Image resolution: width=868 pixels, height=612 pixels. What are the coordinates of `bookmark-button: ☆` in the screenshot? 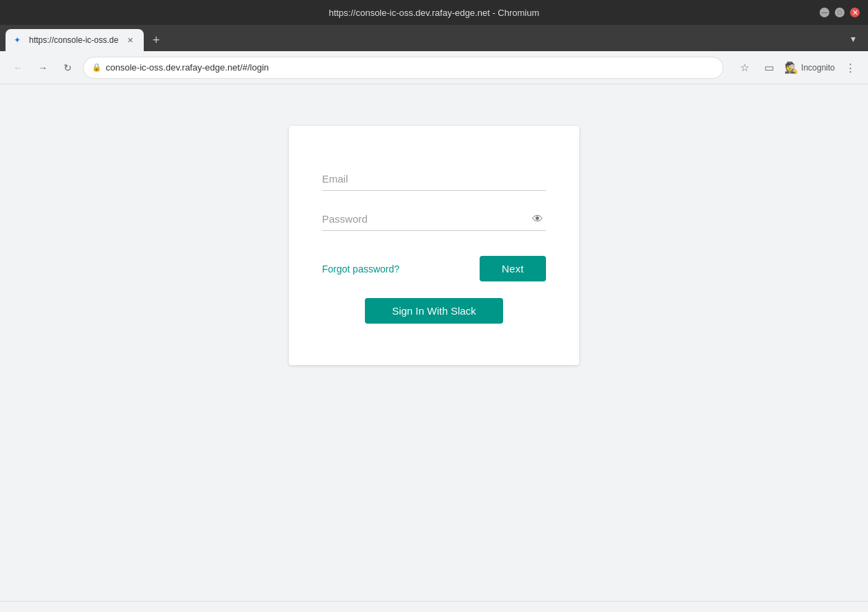 It's located at (744, 68).